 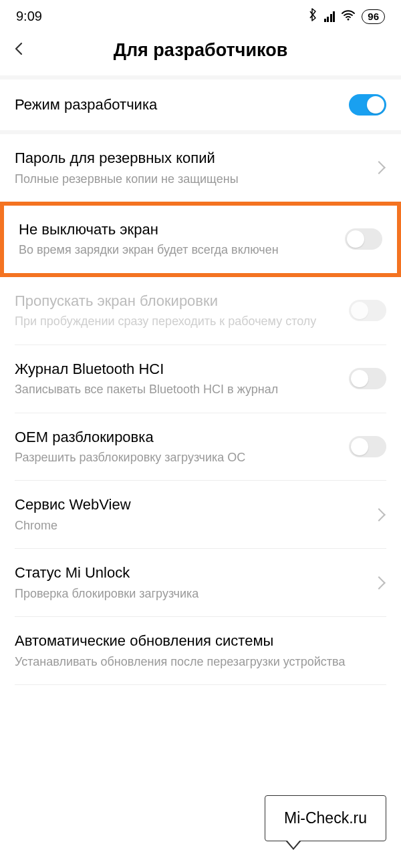 What do you see at coordinates (200, 239) in the screenshot?
I see `highlight-frame: Не выключать экран Во время зарядки экра…` at bounding box center [200, 239].